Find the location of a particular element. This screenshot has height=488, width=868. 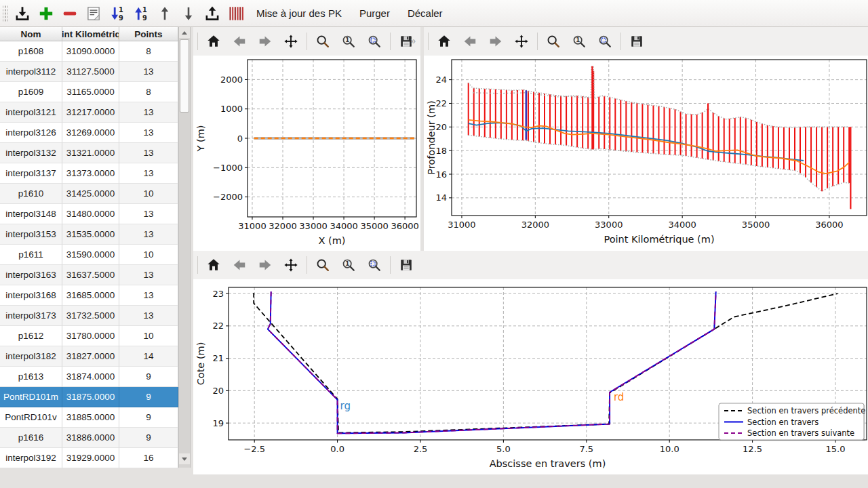

plot-toolbar: » is located at coordinates (307, 41).